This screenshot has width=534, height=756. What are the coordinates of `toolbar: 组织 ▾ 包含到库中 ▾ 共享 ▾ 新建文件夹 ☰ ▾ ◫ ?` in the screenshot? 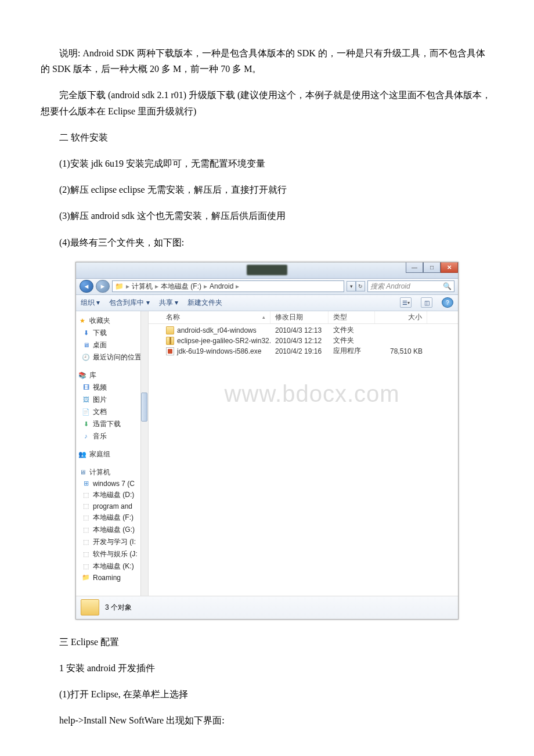 It's located at (267, 303).